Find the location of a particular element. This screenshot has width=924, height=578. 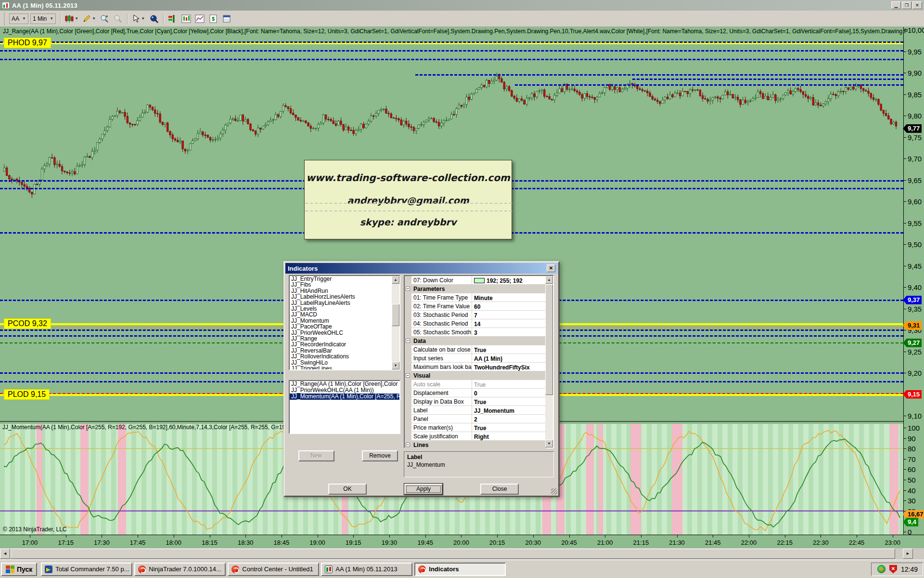

horizontal-scrollbar: ◄ ► is located at coordinates (462, 554).